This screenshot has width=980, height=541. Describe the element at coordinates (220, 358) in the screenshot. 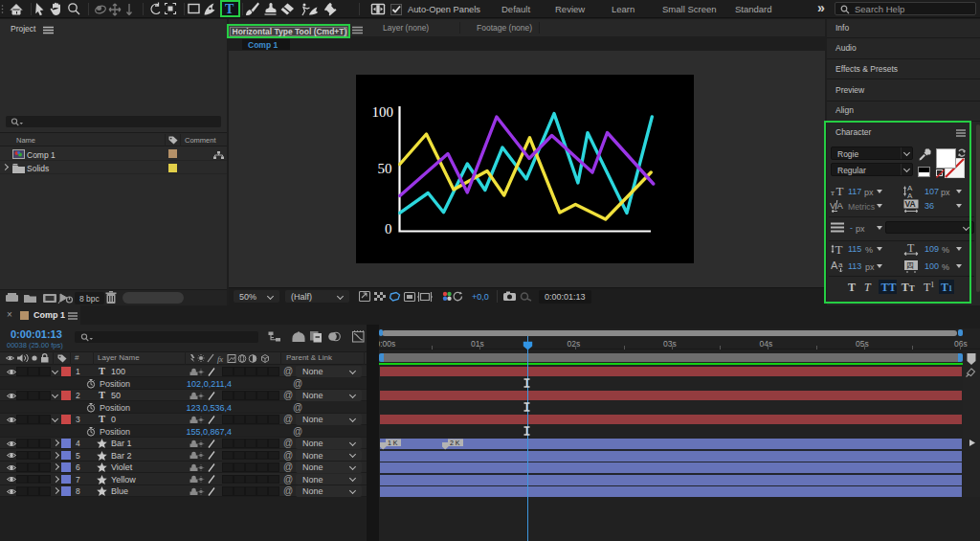

I see `svg-text: fx` at that location.